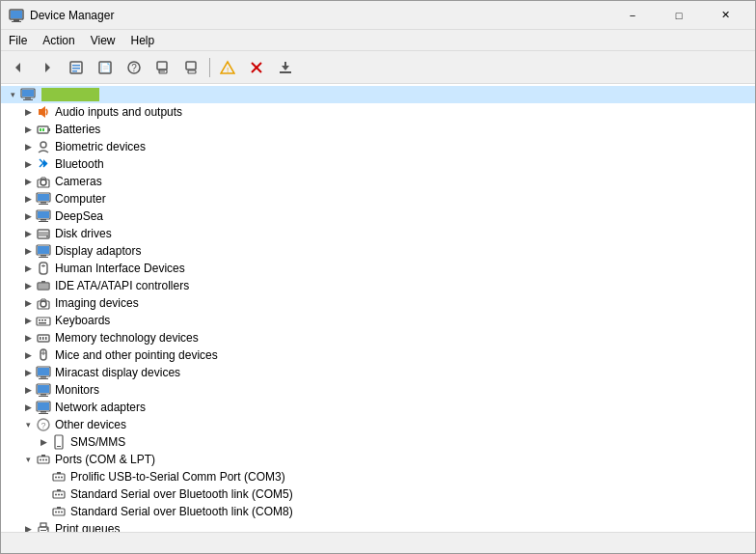 The image size is (756, 554). What do you see at coordinates (28, 459) in the screenshot?
I see `ports-expand-icon: ▾` at bounding box center [28, 459].